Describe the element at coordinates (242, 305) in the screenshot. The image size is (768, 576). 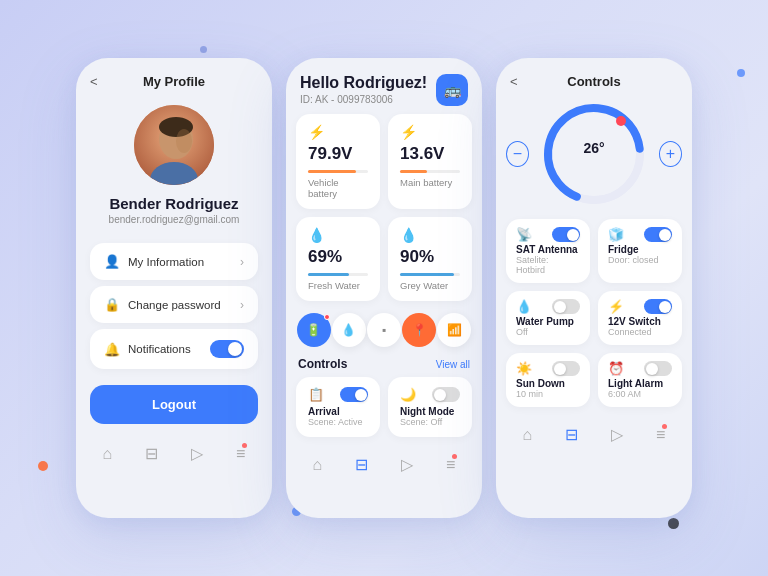
I see `chevron-right-icon-2: ›` at that location.